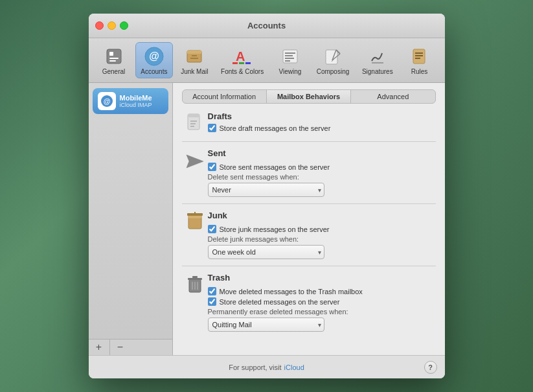  I want to click on rules-icon, so click(419, 56).